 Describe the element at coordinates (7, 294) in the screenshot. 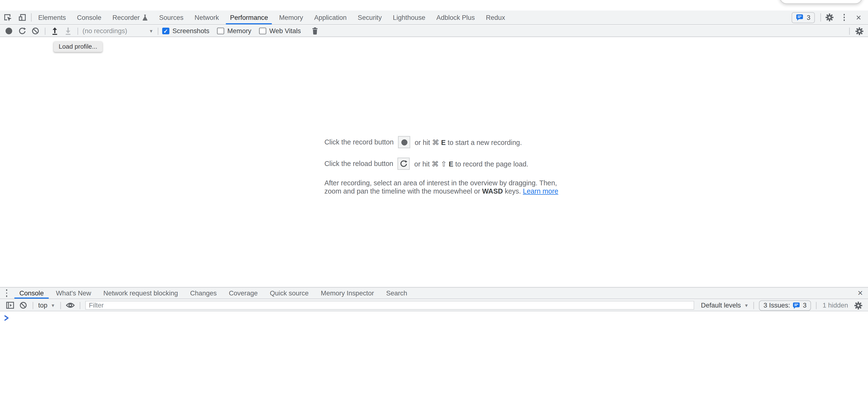

I see `drawer-more-tools-button` at that location.